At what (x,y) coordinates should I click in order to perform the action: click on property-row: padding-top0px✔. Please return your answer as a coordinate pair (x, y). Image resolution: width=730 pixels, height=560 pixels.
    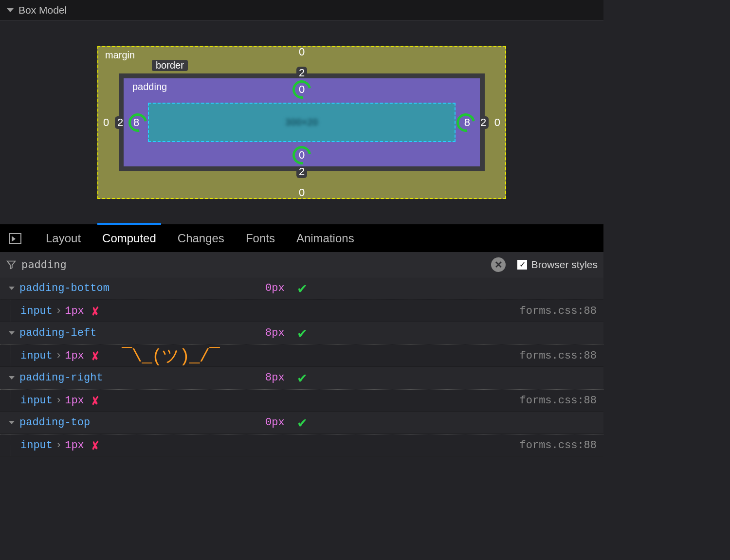
    Looking at the image, I should click on (302, 423).